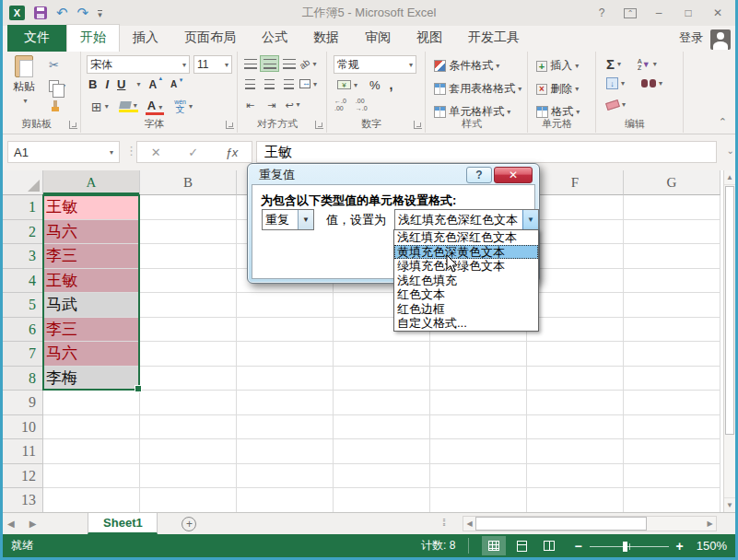 This screenshot has width=738, height=560. Describe the element at coordinates (375, 64) in the screenshot. I see `number-format-combo: 常规` at that location.